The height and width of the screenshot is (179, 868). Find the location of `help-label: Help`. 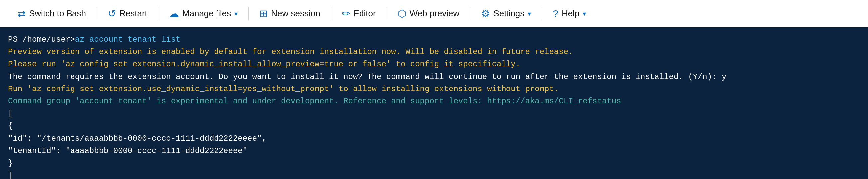

help-label: Help is located at coordinates (570, 13).